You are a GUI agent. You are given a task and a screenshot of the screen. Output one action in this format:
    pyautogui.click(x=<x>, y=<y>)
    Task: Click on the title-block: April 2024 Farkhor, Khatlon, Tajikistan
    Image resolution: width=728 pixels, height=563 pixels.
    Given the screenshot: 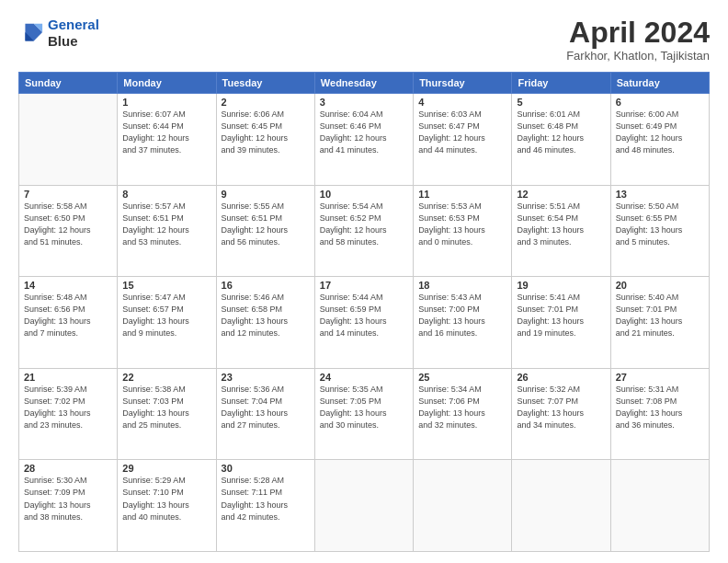 What is the action you would take?
    pyautogui.click(x=638, y=40)
    